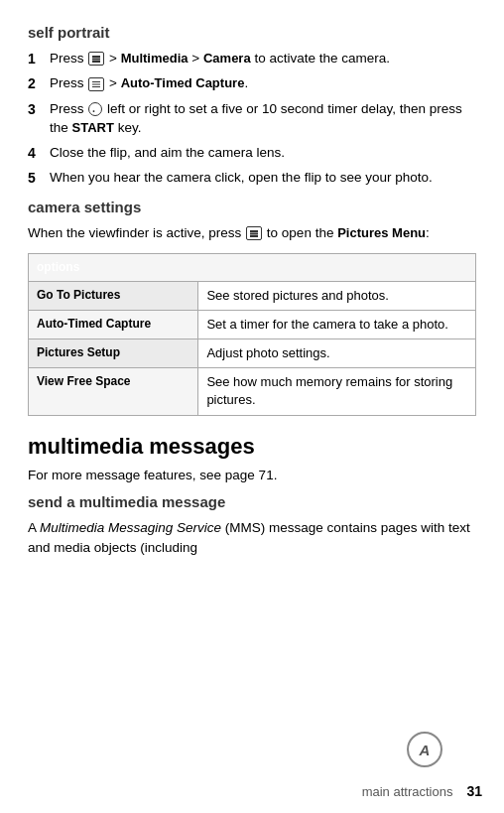 The width and height of the screenshot is (504, 813). What do you see at coordinates (252, 475) in the screenshot?
I see `multimedia-messages-intro: For more message features, see page 71.` at bounding box center [252, 475].